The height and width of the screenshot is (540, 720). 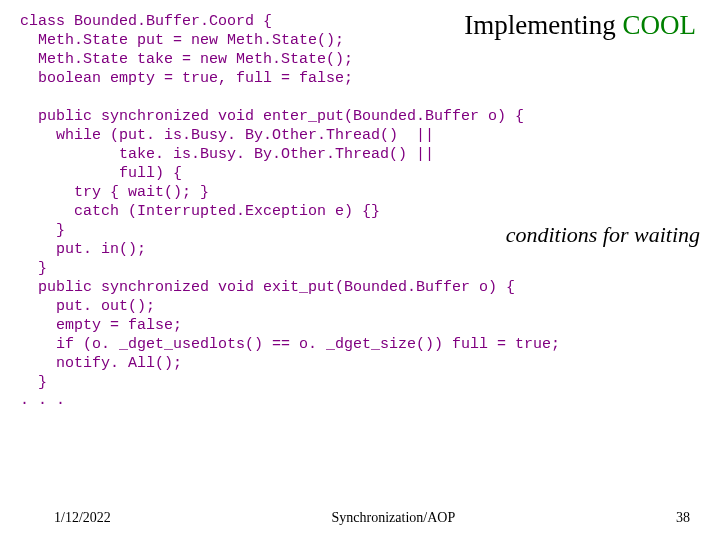 What do you see at coordinates (683, 518) in the screenshot?
I see `footer-page: 38` at bounding box center [683, 518].